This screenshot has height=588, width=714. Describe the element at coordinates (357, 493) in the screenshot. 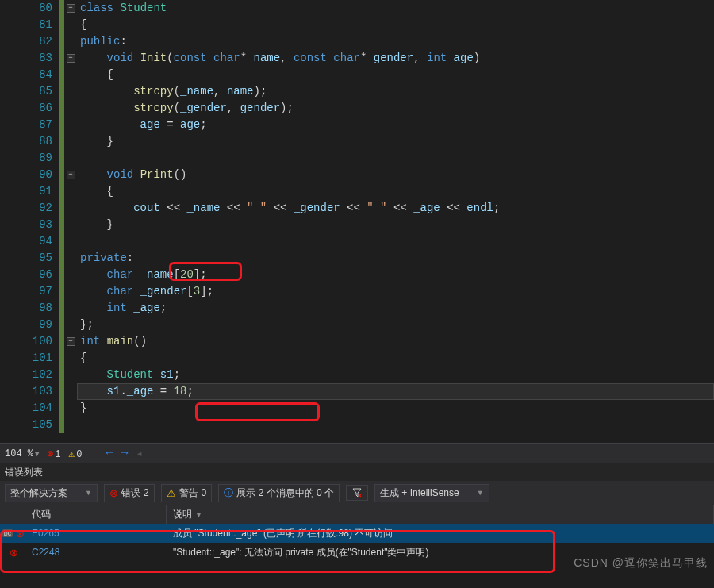

I see `error-list-toolbar: 整个解决方案 ▼ ⊗ 错误 2 ⚠ 警告 0 ⓘ 展示 2 个消息中的 0 个 …` at that location.